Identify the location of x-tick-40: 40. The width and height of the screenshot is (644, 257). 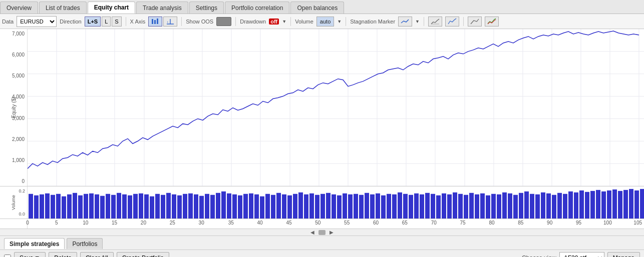
(260, 223).